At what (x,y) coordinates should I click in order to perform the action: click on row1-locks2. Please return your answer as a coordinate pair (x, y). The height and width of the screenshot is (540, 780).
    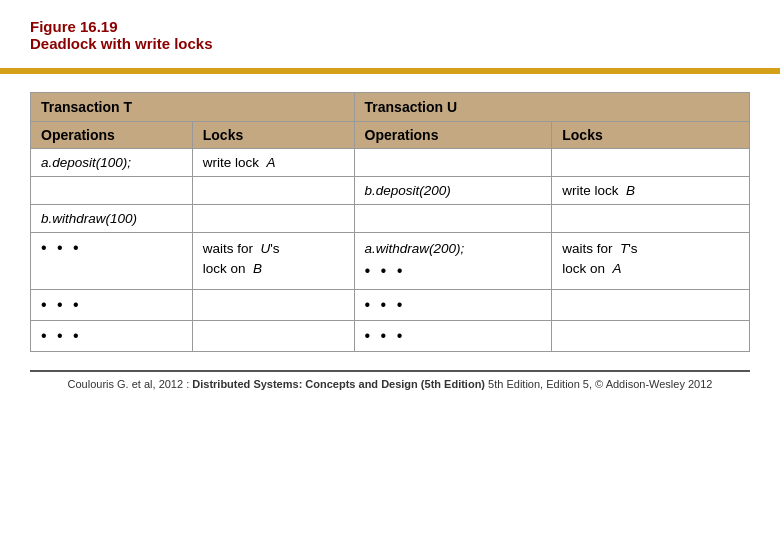
    Looking at the image, I should click on (651, 163).